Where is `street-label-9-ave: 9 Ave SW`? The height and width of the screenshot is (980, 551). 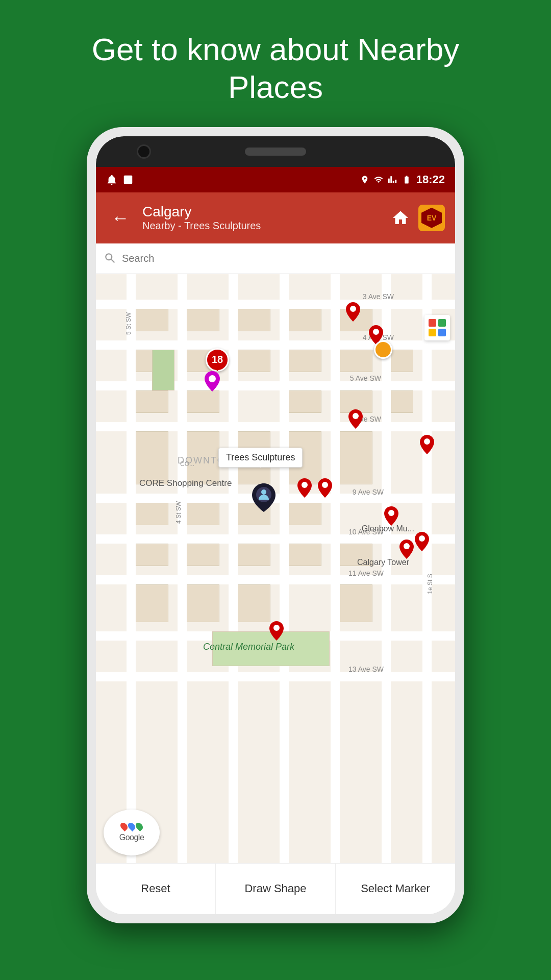 street-label-9-ave: 9 Ave SW is located at coordinates (368, 492).